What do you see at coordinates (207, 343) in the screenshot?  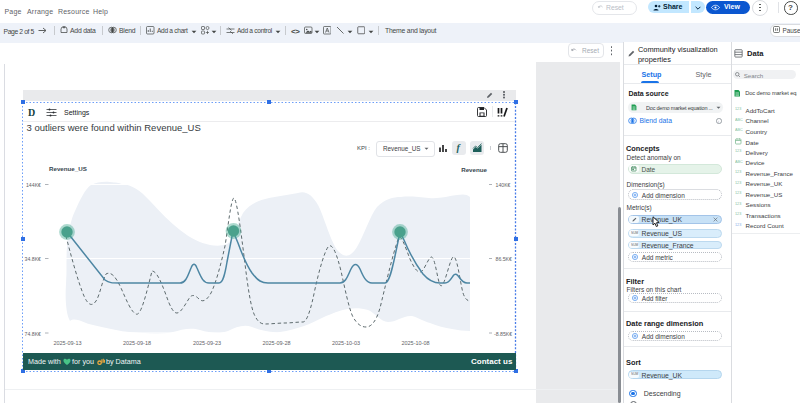 I see `svg-text: 2025-09-23` at bounding box center [207, 343].